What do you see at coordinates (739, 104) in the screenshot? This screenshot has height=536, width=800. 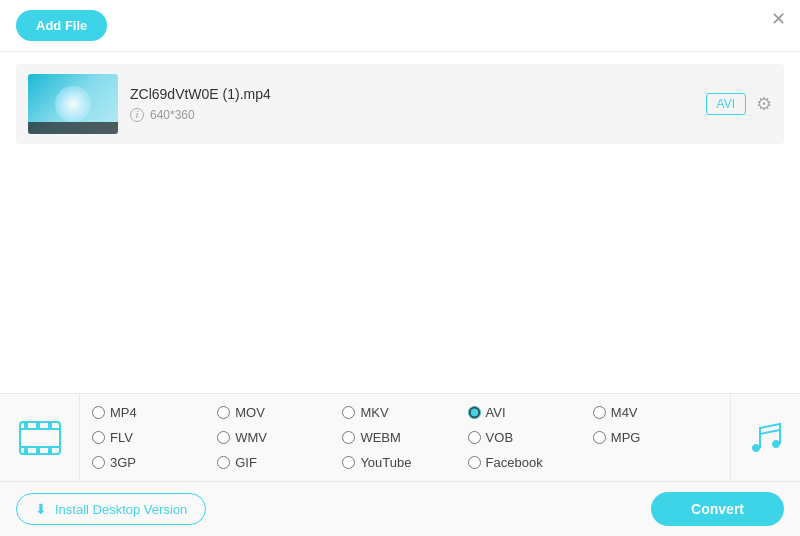 I see `file-actions: AVI ⚙` at bounding box center [739, 104].